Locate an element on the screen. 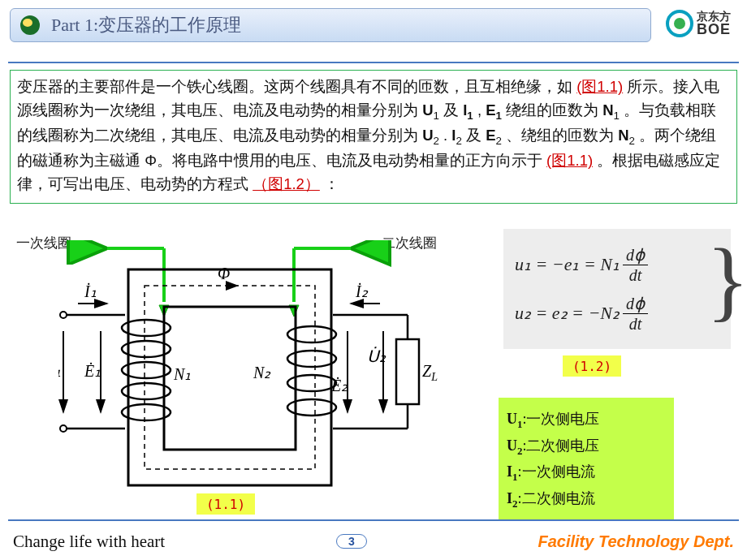  header-bar: Part 1:变压器的工作原理 is located at coordinates (330, 25).